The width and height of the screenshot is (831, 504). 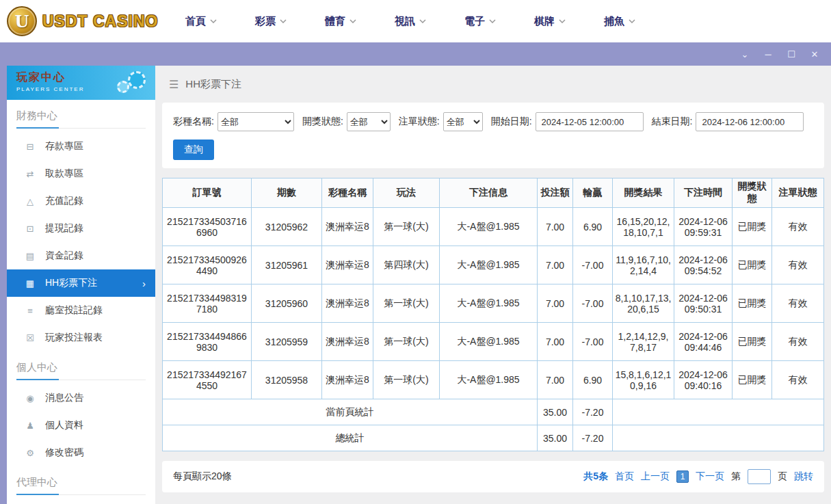 I want to click on breadcrumb: ☰ HH彩票下注, so click(x=493, y=84).